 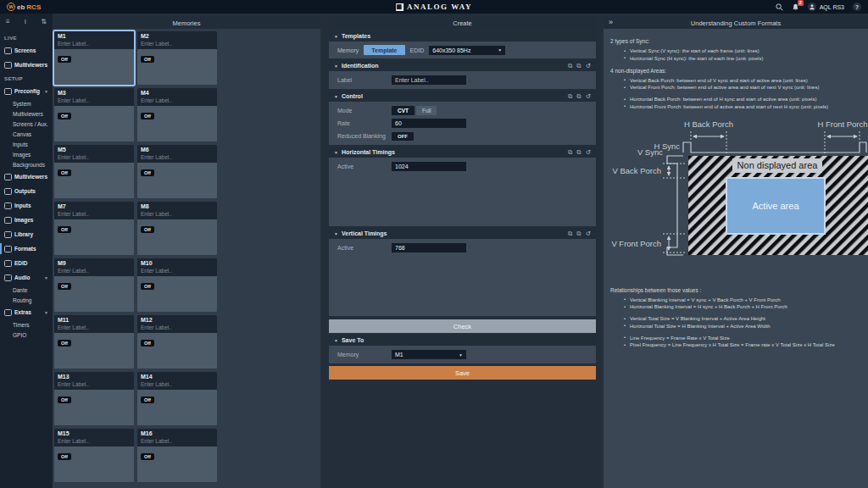 I want to click on sidebar-item-screens: Screens, so click(x=26, y=51).